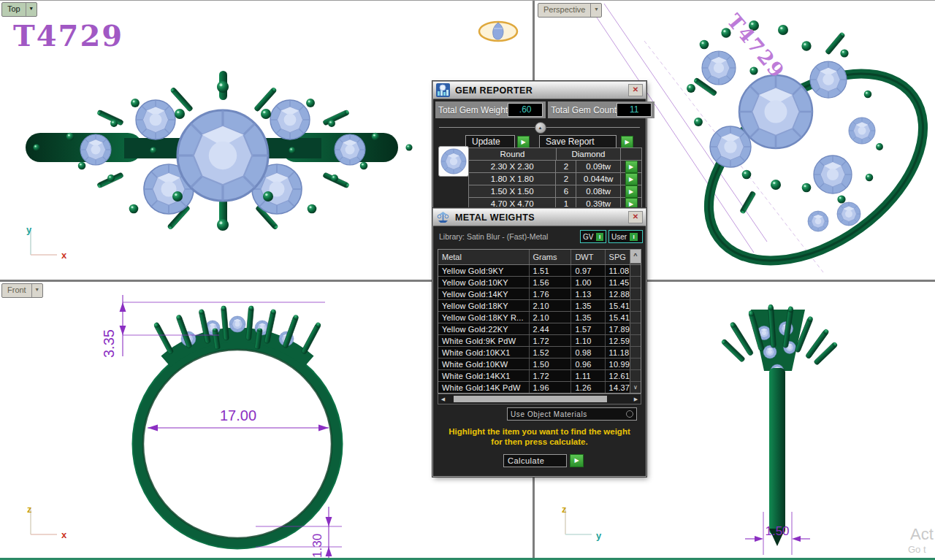 The height and width of the screenshot is (560, 935). What do you see at coordinates (572, 414) in the screenshot?
I see `use-object-materials-button: Use Object Materials` at bounding box center [572, 414].